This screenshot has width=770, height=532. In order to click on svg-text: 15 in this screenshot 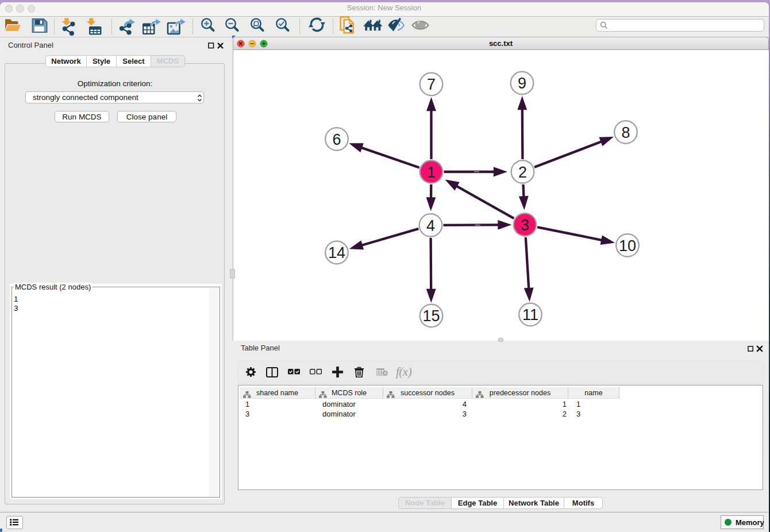, I will do `click(431, 316)`.